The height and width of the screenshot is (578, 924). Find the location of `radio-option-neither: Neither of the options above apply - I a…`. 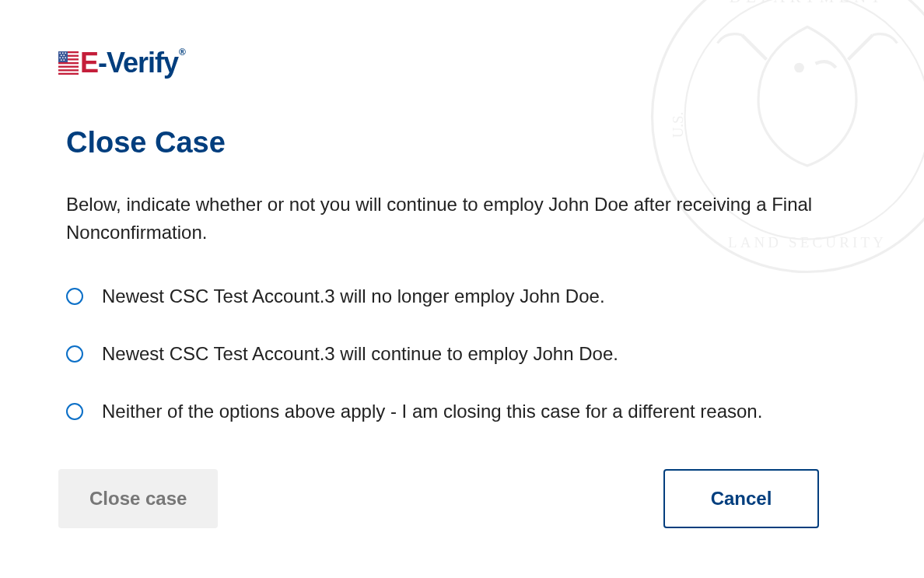

radio-option-neither: Neither of the options above apply - I a… is located at coordinates (466, 412).